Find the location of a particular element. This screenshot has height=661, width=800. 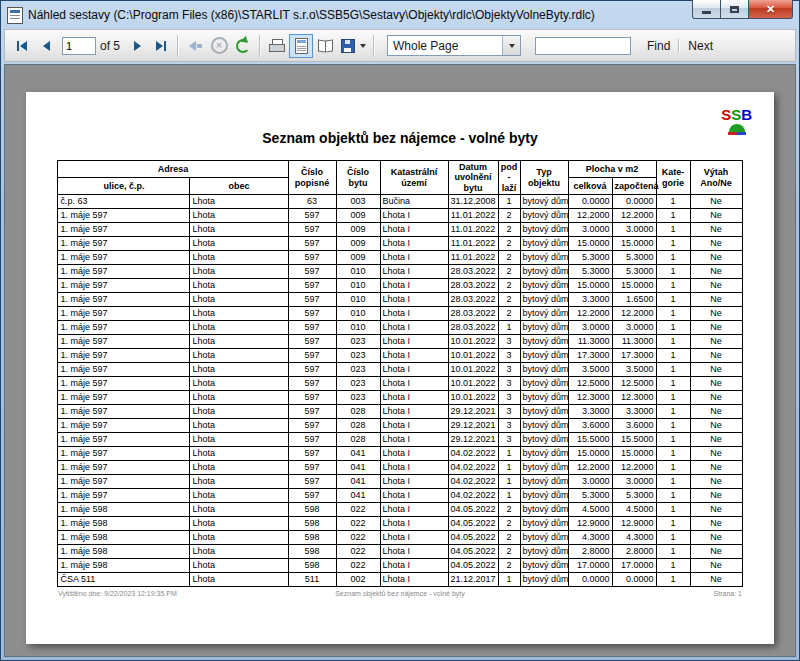

find-button: Find is located at coordinates (658, 46).